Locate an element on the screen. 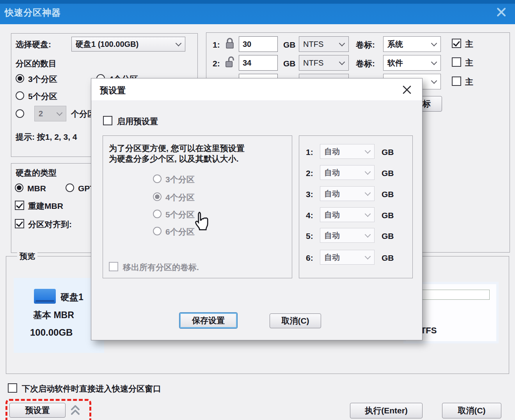 This screenshot has height=420, width=515. startup-checkbox is located at coordinates (12, 388).